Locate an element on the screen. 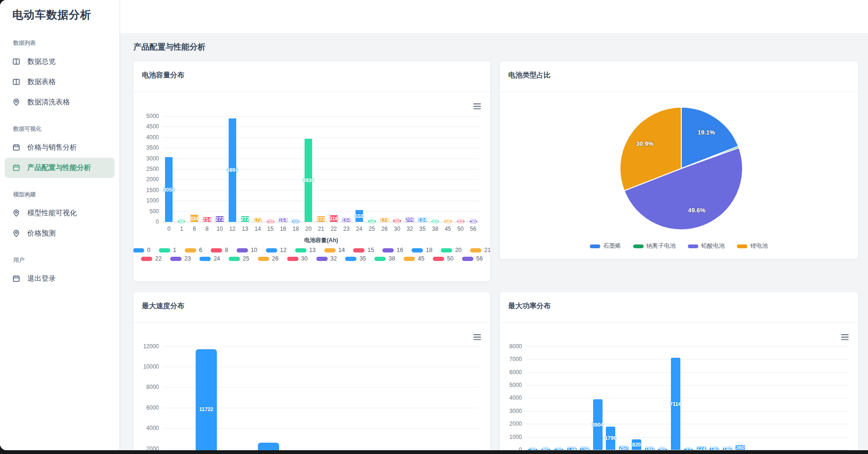  legend-item-6: 6 is located at coordinates (193, 250).